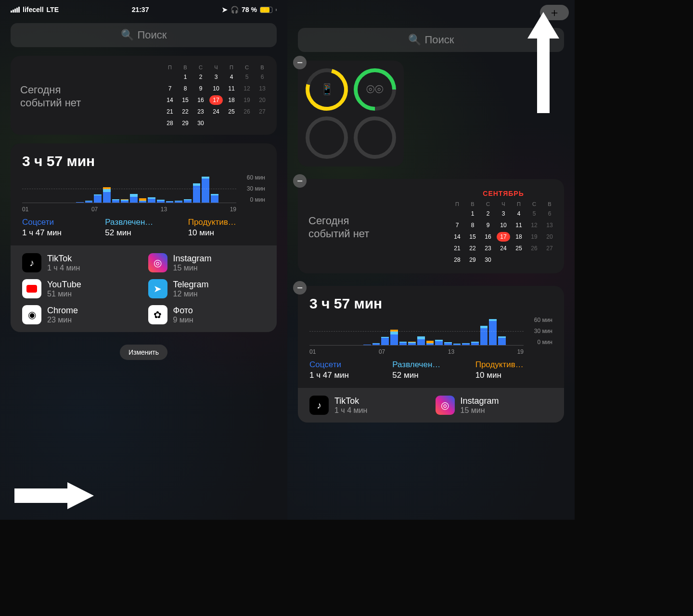  What do you see at coordinates (53, 10) in the screenshot?
I see `network: LTE` at bounding box center [53, 10].